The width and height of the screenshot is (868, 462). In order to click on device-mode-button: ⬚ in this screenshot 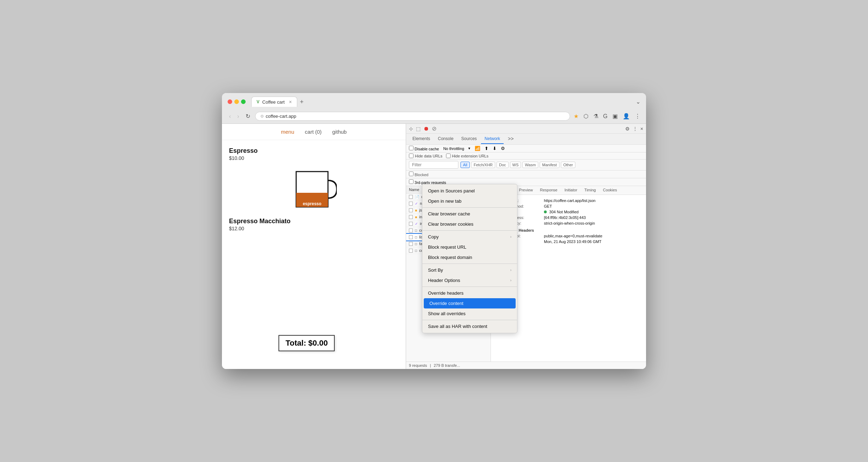, I will do `click(418, 129)`.